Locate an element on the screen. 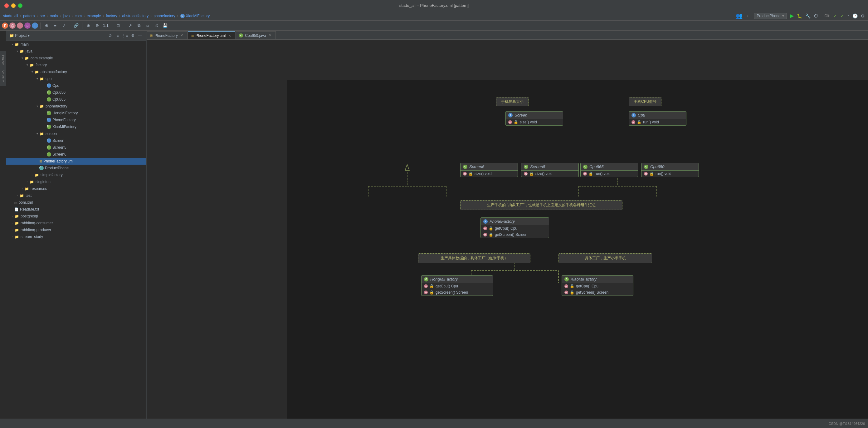  tree-item-cpu: ▾ 📁 cpu is located at coordinates (76, 79).